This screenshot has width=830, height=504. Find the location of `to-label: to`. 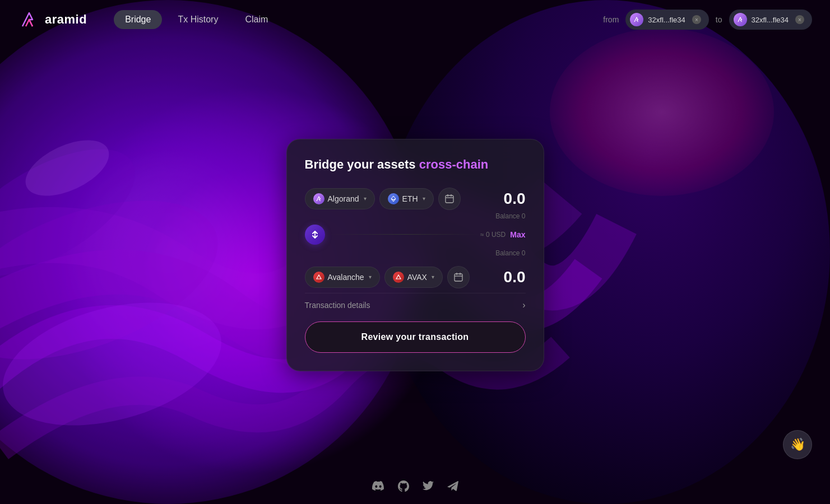

to-label: to is located at coordinates (719, 20).